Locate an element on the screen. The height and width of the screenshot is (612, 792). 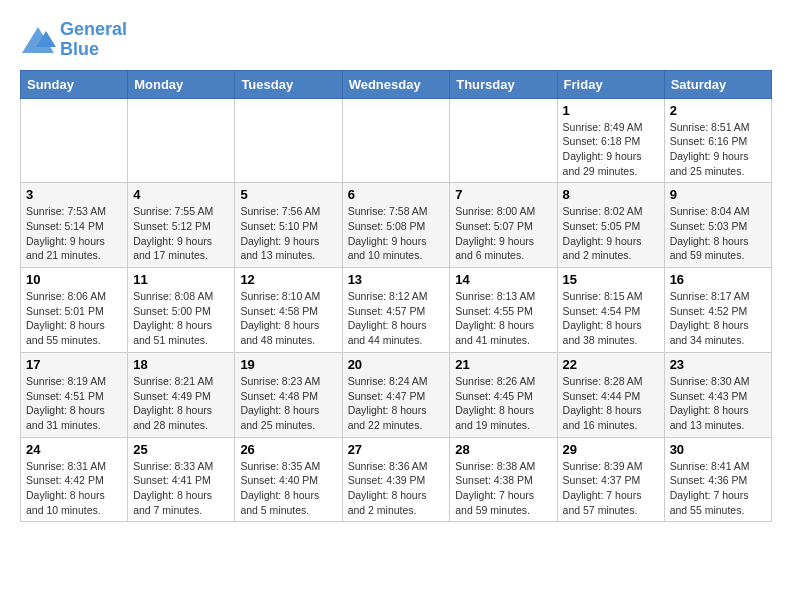
day-info: Sunrise: 8:31 AMSunset: 4:42 PMDaylight:… is located at coordinates (74, 488).